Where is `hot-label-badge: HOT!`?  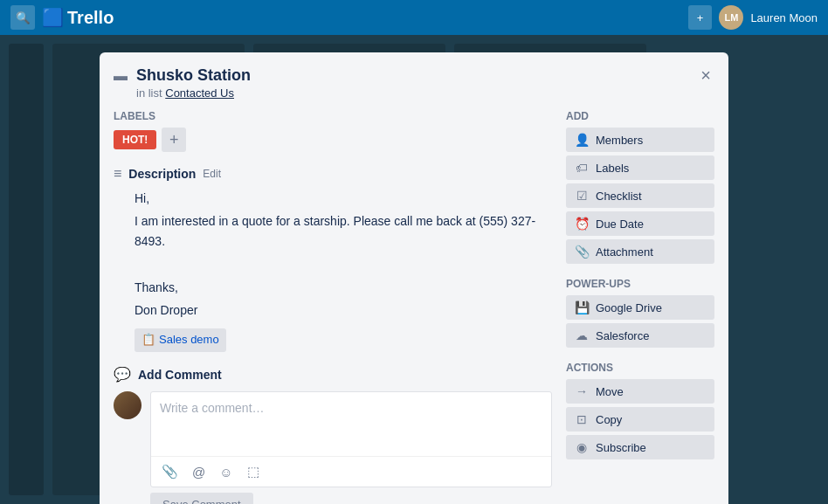
hot-label-badge: HOT! is located at coordinates (135, 140).